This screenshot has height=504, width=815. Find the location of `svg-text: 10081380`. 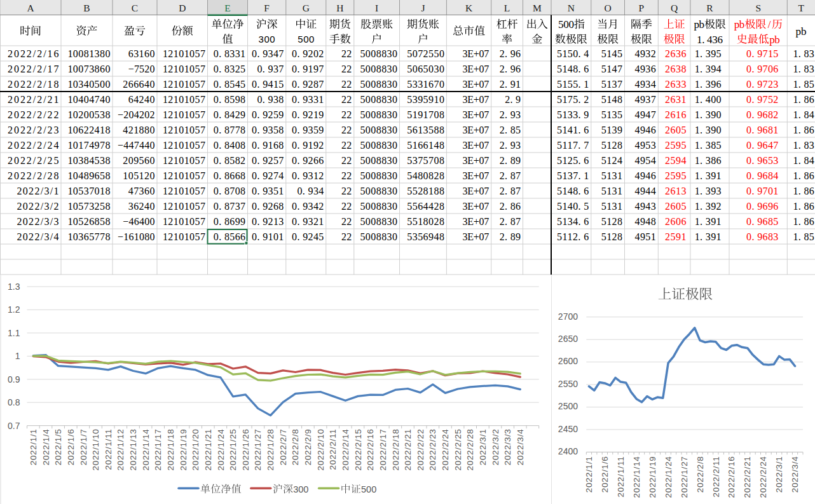

svg-text: 10081380 is located at coordinates (89, 53).